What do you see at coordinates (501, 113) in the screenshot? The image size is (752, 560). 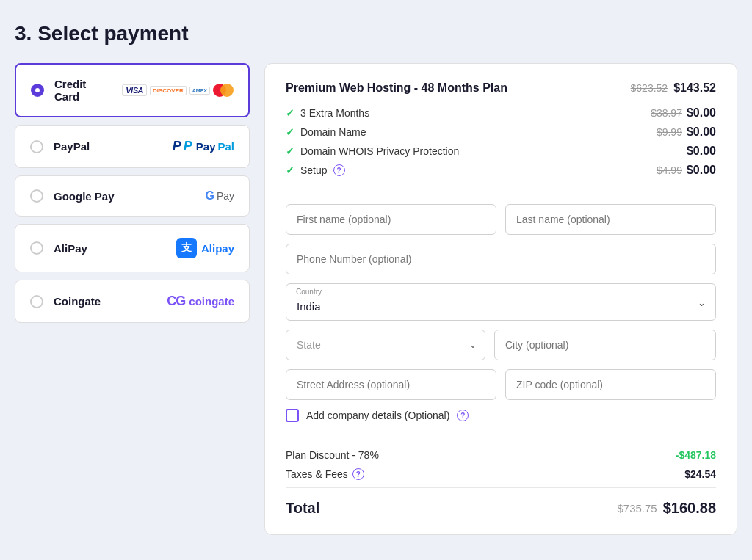 I see `feature-extra-months: ✓ 3 Extra Months $38.97 $0.00` at bounding box center [501, 113].